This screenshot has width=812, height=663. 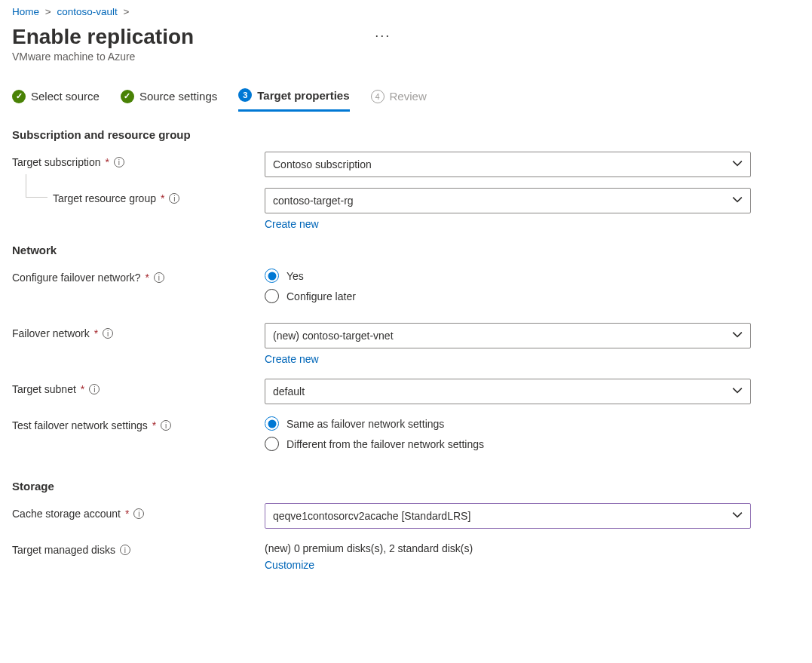 What do you see at coordinates (508, 444) in the screenshot?
I see `radio-test-different: Different from the failover network sett…` at bounding box center [508, 444].